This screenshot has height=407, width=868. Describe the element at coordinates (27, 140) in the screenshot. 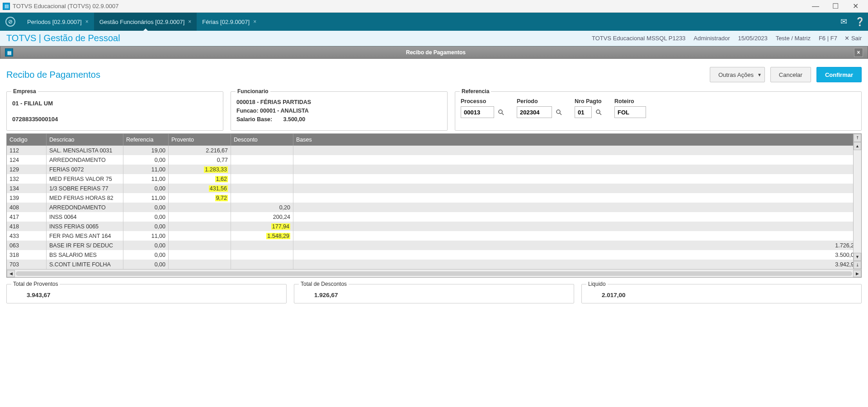

I see `col-codigo: Codigo` at that location.